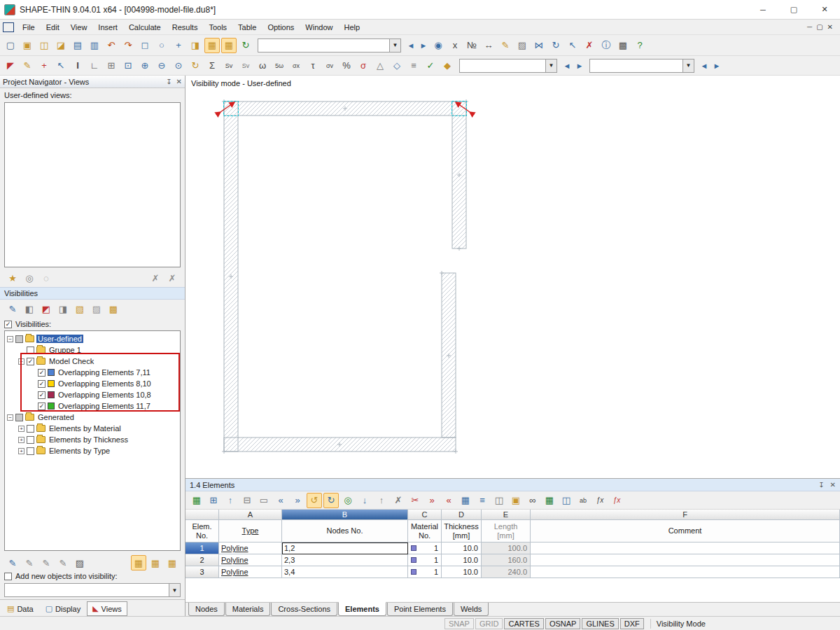 This screenshot has height=630, width=840. I want to click on column-letter-b: B, so click(345, 515).